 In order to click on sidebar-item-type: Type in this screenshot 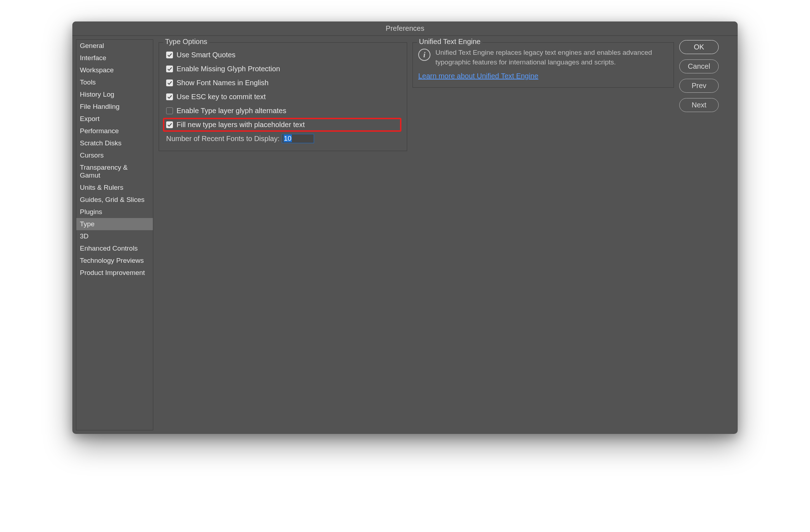, I will do `click(115, 224)`.